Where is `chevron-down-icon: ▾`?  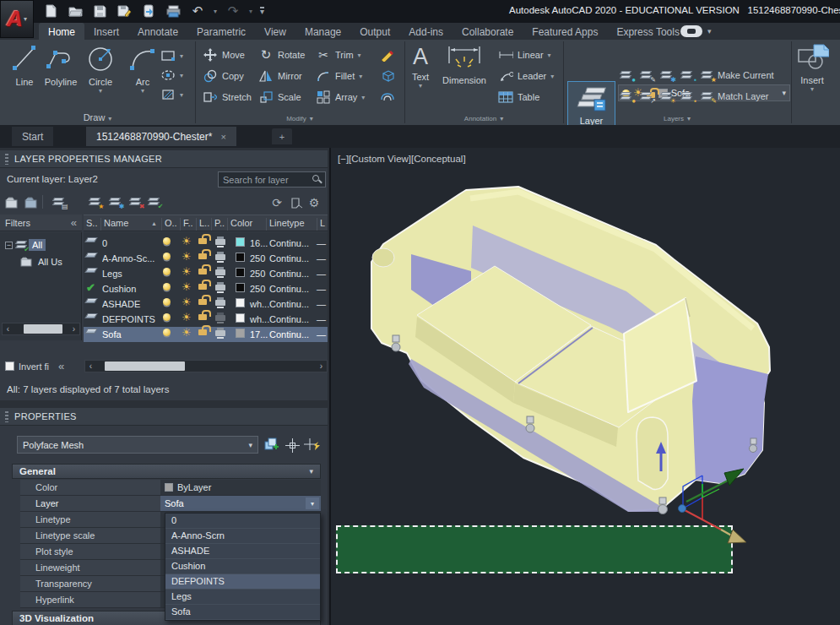 chevron-down-icon: ▾ is located at coordinates (312, 503).